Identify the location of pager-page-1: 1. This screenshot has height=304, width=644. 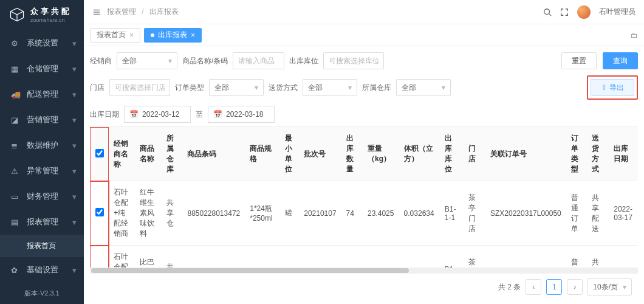
(554, 287).